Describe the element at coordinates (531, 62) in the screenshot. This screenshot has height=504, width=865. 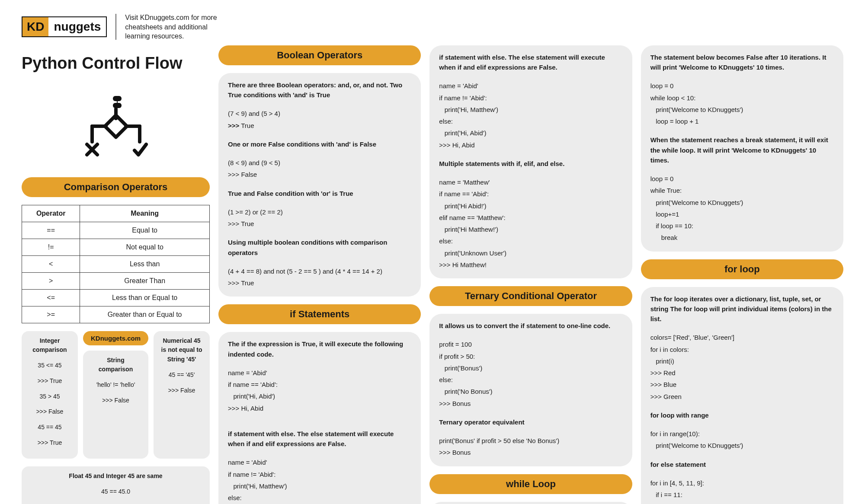
I see `col3-intro-1: if statement with else. The else stateme…` at that location.